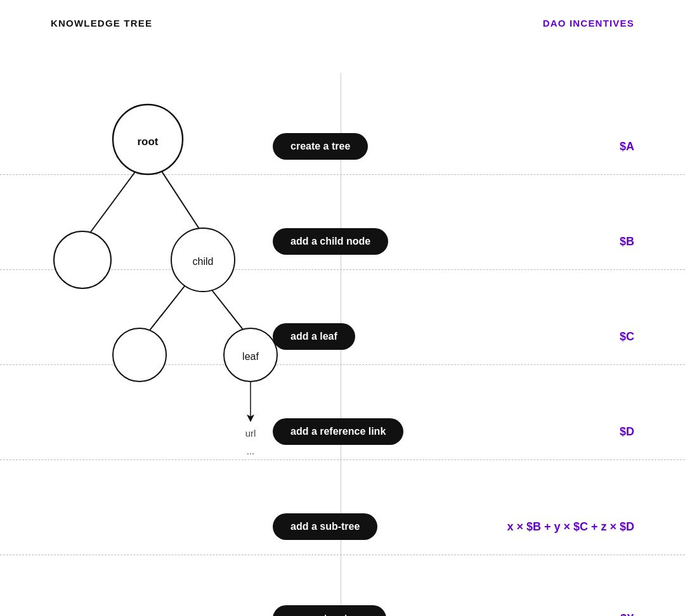 This screenshot has width=685, height=616. Describe the element at coordinates (342, 527) in the screenshot. I see `row-add-subtree: add a sub-tree x × $B + y × $C + z × $D` at that location.